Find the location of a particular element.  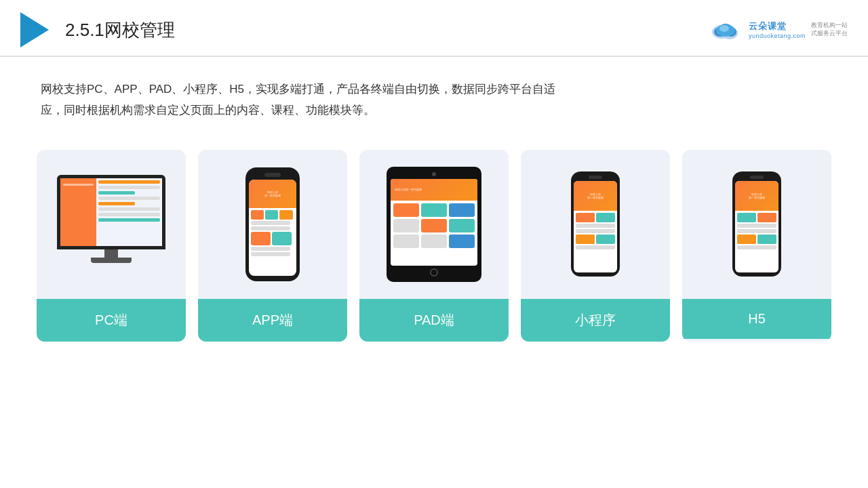

phone-miniprogram-icon: 职进人的第一堂判题课 is located at coordinates (595, 224).